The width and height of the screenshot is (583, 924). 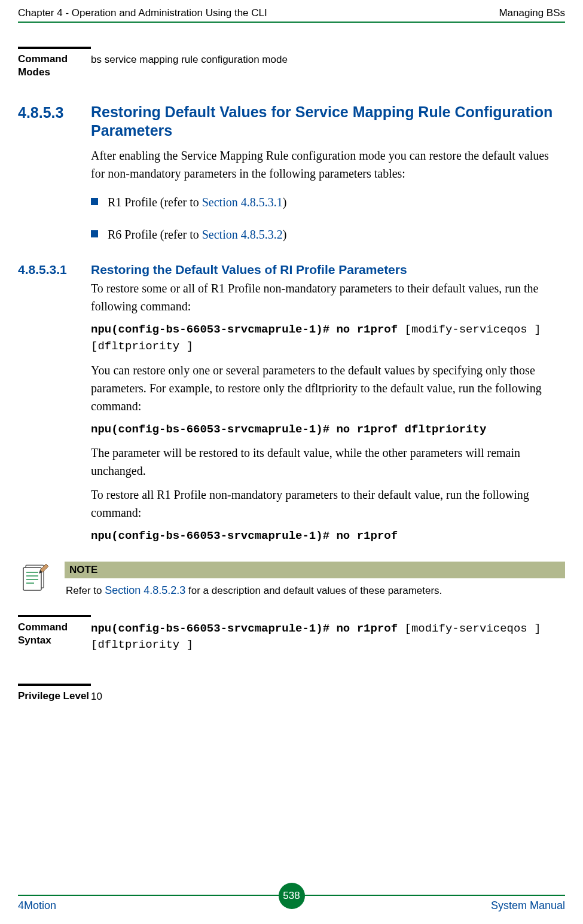 What do you see at coordinates (328, 694) in the screenshot?
I see `privilege-level-value: 10` at bounding box center [328, 694].